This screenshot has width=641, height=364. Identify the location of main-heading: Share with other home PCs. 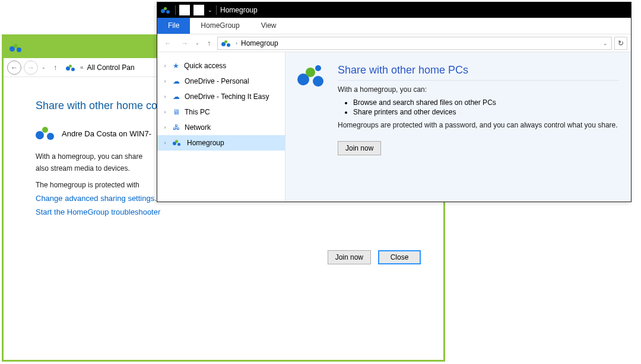
(478, 72).